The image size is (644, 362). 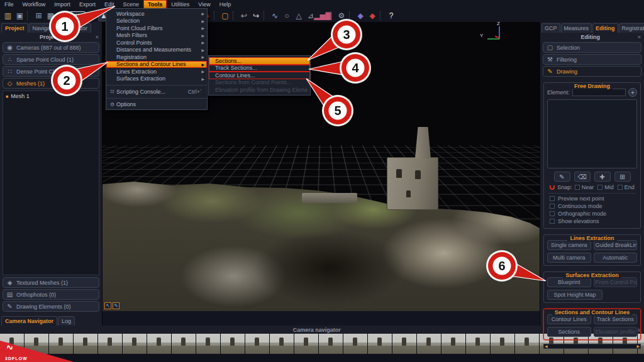 I want to click on snap-option: End, so click(x=626, y=187).